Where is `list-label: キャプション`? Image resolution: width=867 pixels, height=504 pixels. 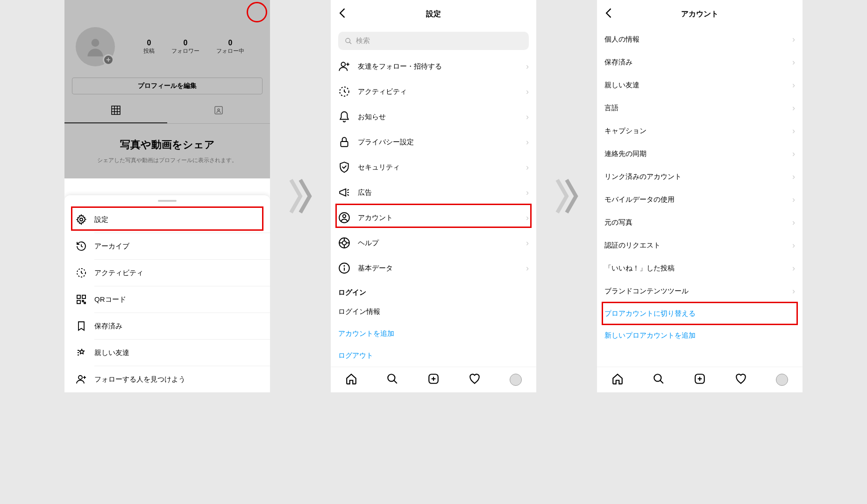
list-label: キャプション is located at coordinates (695, 131).